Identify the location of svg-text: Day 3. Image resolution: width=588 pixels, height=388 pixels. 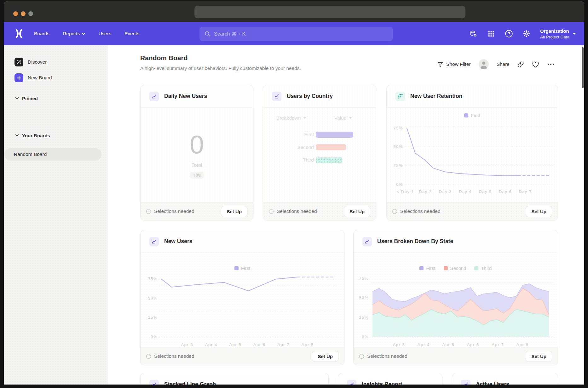
(446, 191).